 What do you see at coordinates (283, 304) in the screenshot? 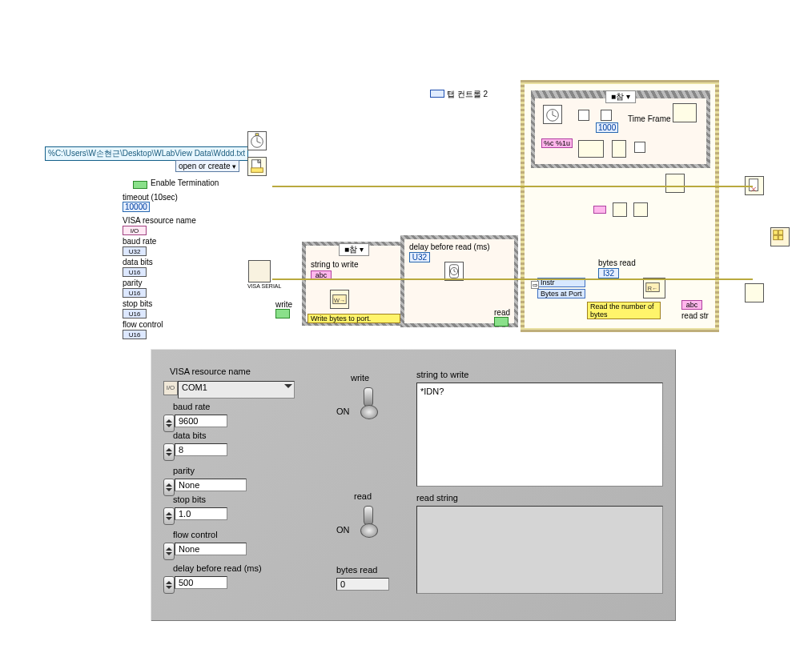
I see `write-switch-label: write` at bounding box center [283, 304].